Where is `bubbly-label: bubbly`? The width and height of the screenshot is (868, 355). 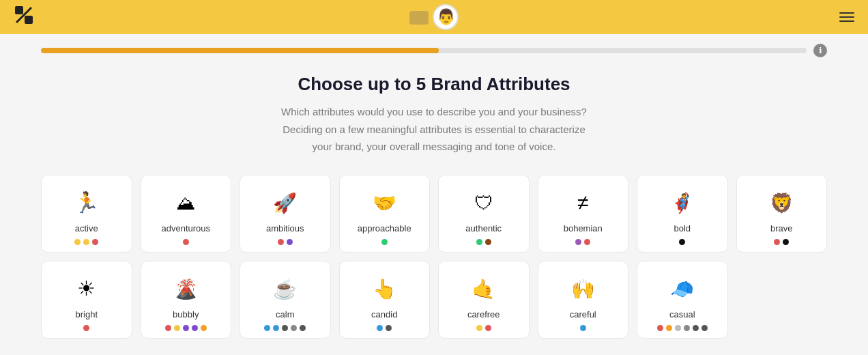 bubbly-label: bubbly is located at coordinates (186, 314).